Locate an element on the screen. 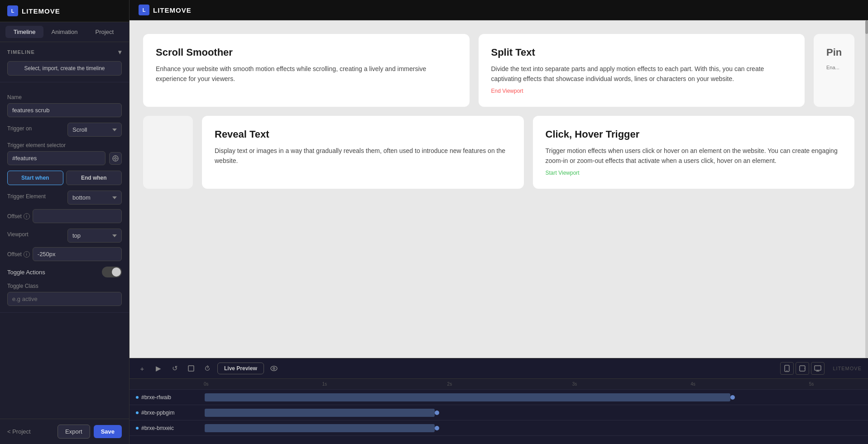 The width and height of the screenshot is (868, 444). sidebar-logo-letter: L is located at coordinates (13, 11).